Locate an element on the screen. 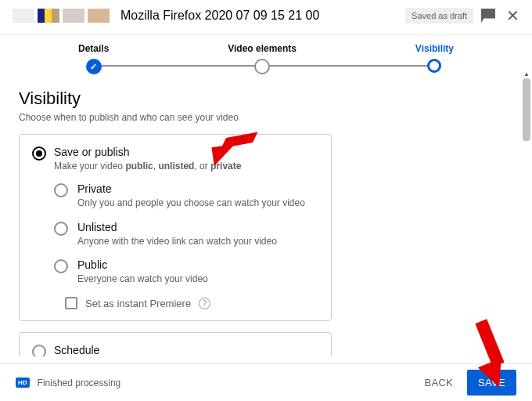 The width and height of the screenshot is (532, 401). radio-save-or-publish is located at coordinates (39, 154).